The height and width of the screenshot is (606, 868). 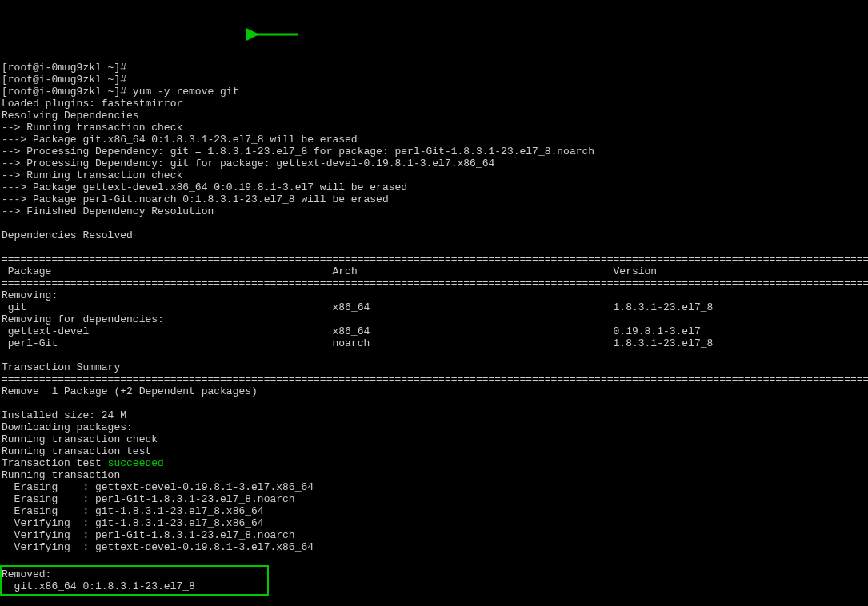 I want to click on command-text: yum -y remove git, so click(x=186, y=91).